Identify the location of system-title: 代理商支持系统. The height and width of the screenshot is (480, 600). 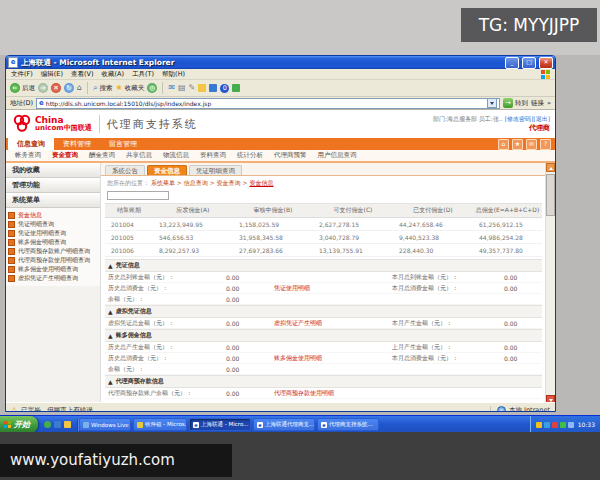
(152, 124).